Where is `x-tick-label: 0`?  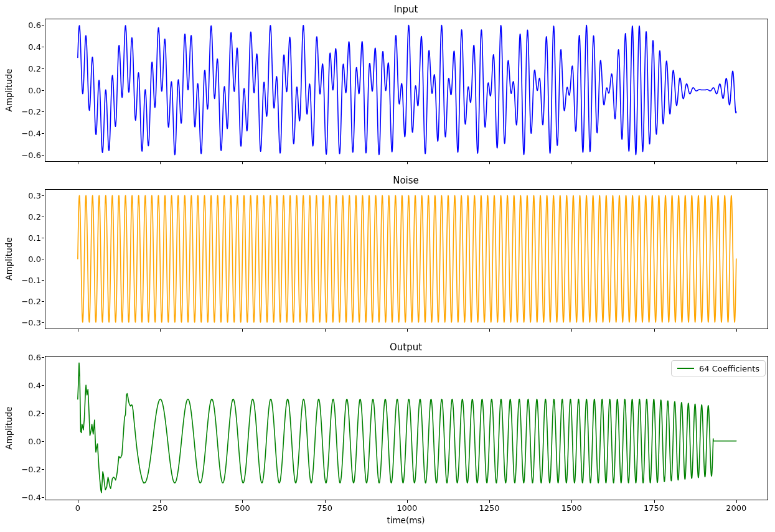
x-tick-label: 0 is located at coordinates (78, 508).